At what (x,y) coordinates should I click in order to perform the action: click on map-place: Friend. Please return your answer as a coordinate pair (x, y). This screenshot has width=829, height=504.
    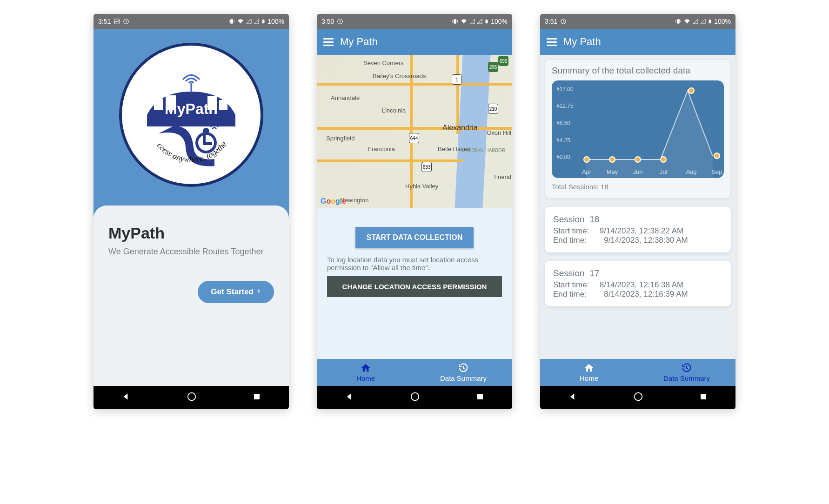
    Looking at the image, I should click on (502, 177).